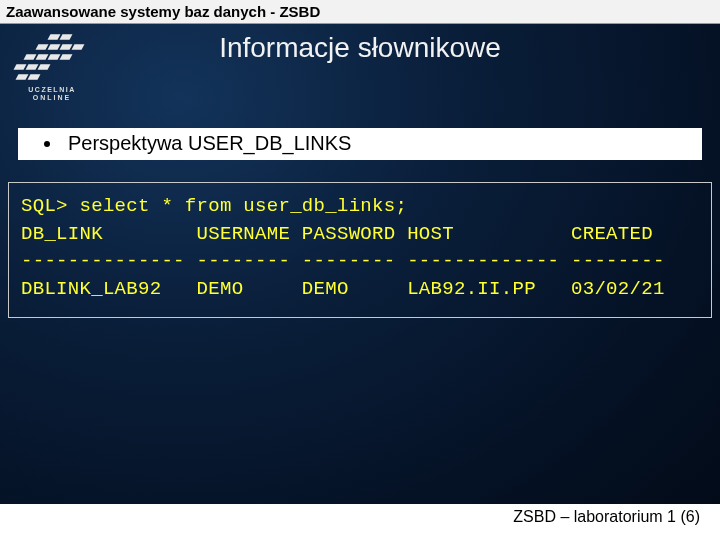 The image size is (720, 540). Describe the element at coordinates (210, 144) in the screenshot. I see `bullet-text: Perspektywa USER_DB_LINKS` at that location.